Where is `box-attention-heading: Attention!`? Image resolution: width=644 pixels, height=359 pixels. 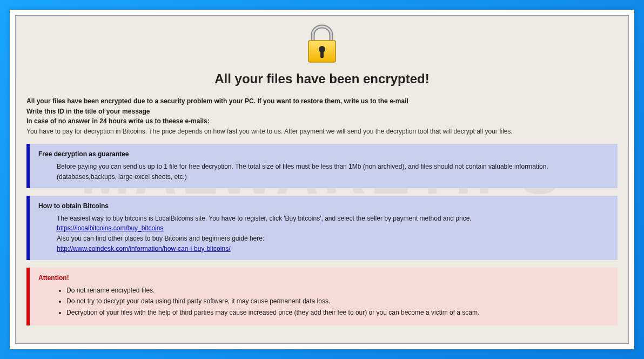
box-attention-heading: Attention! is located at coordinates (324, 278).